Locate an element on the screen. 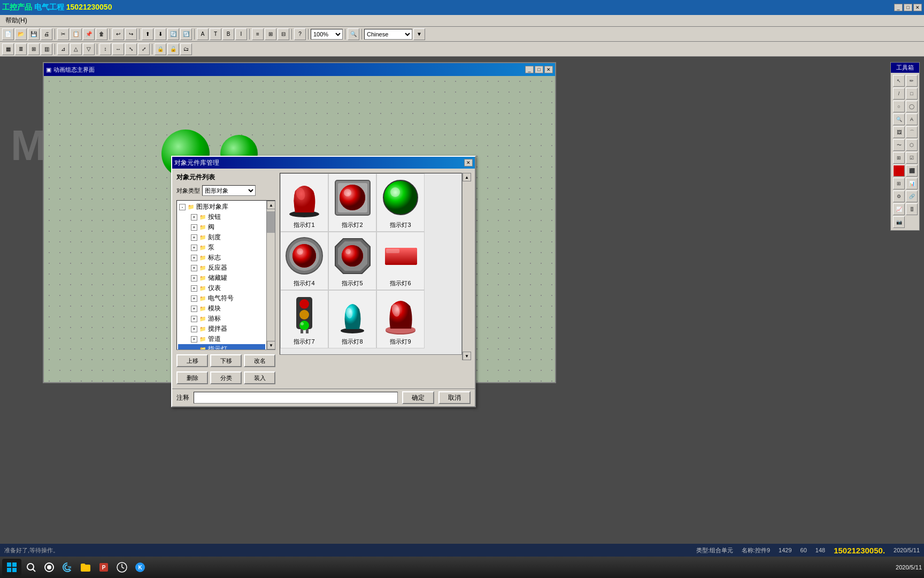 This screenshot has height=578, width=924. rt-misc5-btn: 📷 is located at coordinates (899, 222).